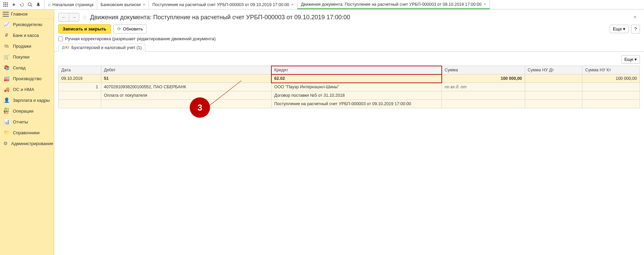  What do you see at coordinates (27, 89) in the screenshot?
I see `sidebar-item-assets: 🚚ОС и НМА` at bounding box center [27, 89].